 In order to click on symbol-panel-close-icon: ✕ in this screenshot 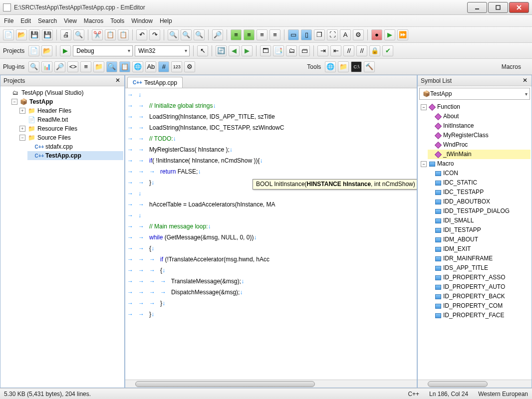, I will do `click(525, 81)`.